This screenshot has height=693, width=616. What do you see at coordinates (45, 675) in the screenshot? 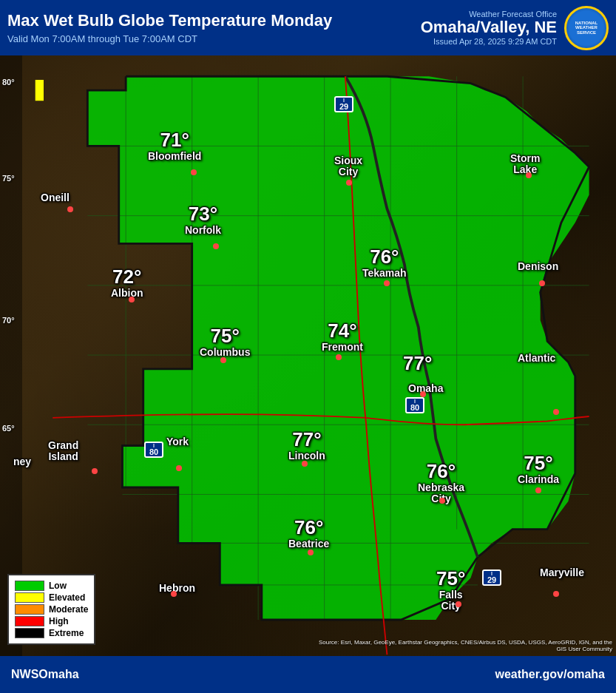
I see `footer-nwsomaha: NWSOmaha` at bounding box center [45, 675].